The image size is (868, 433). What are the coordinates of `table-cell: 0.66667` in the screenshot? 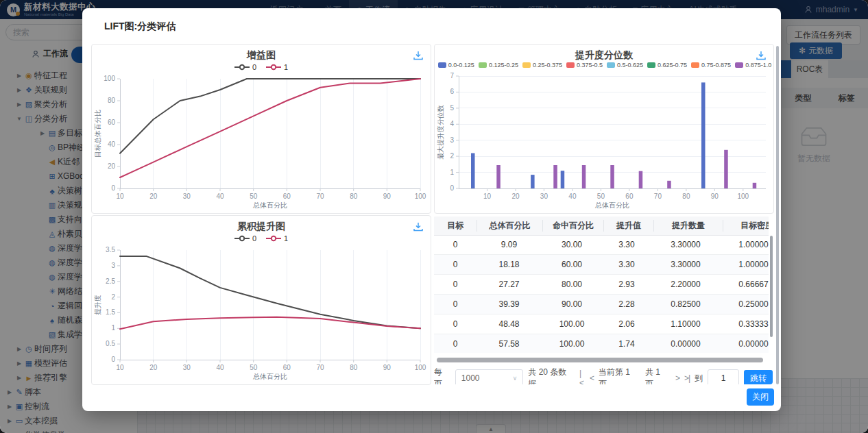 It's located at (745, 284).